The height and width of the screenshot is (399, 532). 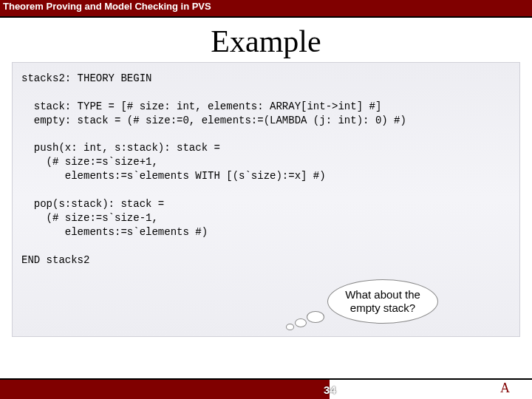 What do you see at coordinates (383, 301) in the screenshot?
I see `thought-bubble: What about the empty stack?` at bounding box center [383, 301].